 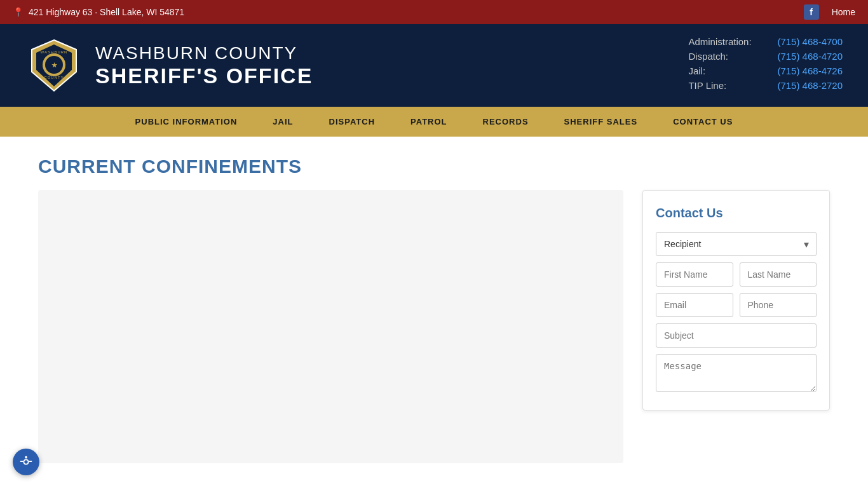 I want to click on home-link: Home, so click(x=844, y=12).